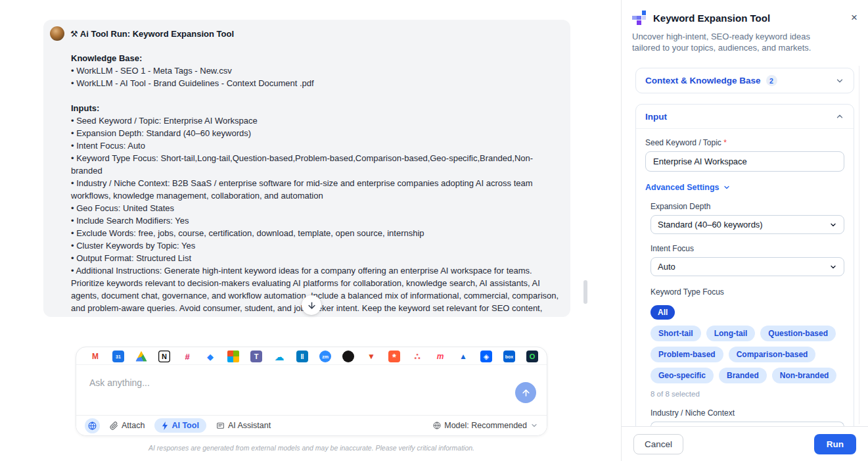 This screenshot has height=461, width=868. What do you see at coordinates (233, 356) in the screenshot?
I see `microsoft-icon` at bounding box center [233, 356].